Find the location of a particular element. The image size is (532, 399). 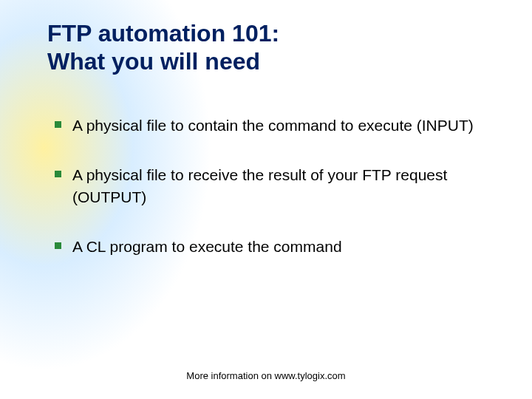

title-line-2: What you will need is located at coordinates (154, 61).